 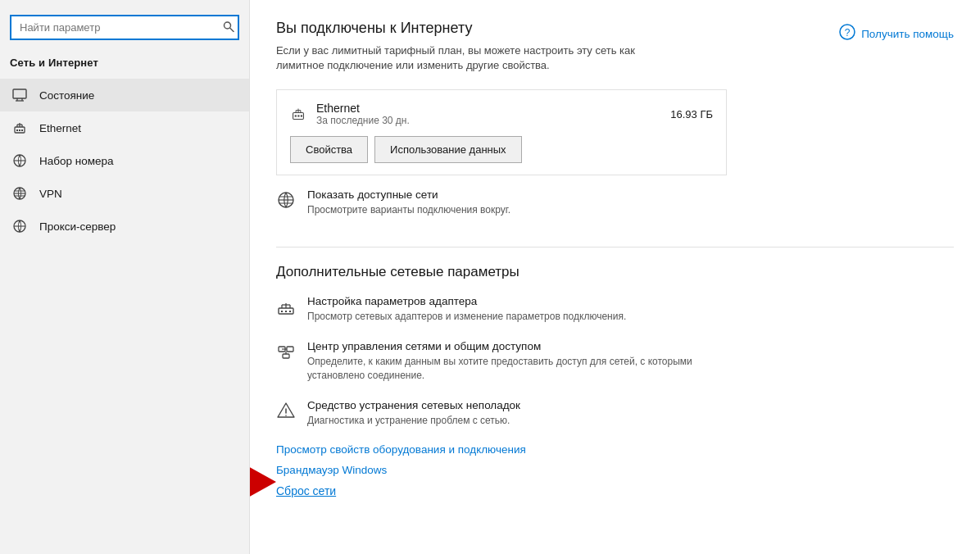 I want to click on reset-link: Сброс сети, so click(x=306, y=491).